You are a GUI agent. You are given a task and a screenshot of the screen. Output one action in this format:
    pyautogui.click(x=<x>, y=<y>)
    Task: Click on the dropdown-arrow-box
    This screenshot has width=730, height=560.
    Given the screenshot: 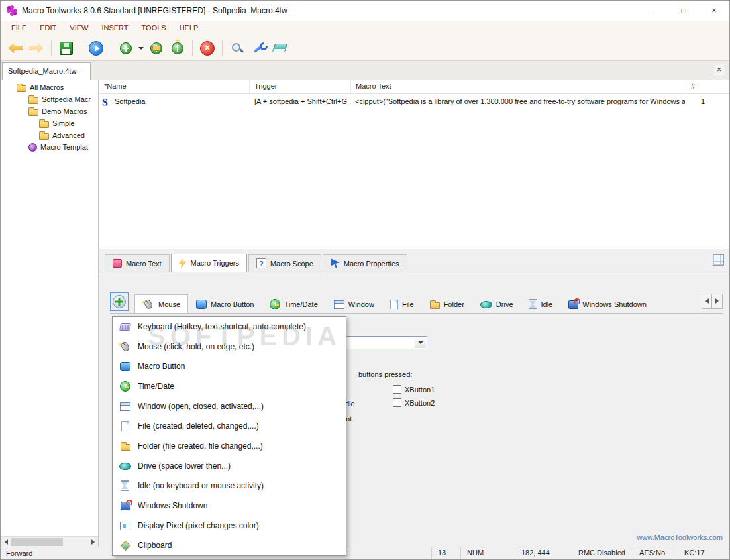 What is the action you would take?
    pyautogui.click(x=420, y=343)
    